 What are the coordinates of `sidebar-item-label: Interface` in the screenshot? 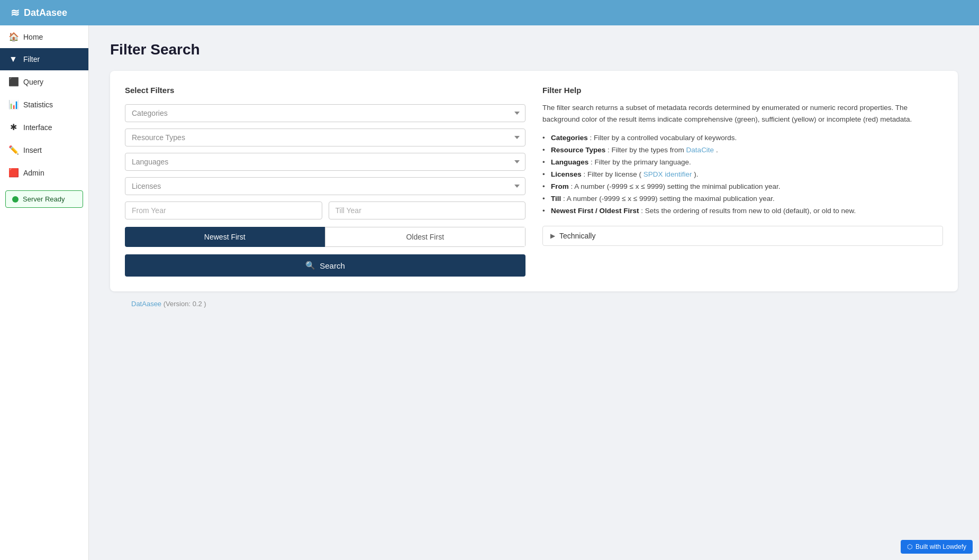 It's located at (38, 127).